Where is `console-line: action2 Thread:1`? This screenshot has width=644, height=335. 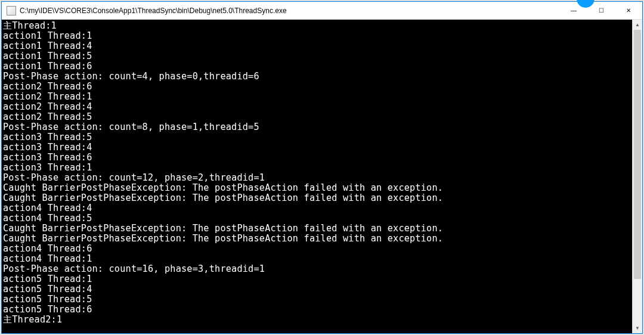
console-line: action2 Thread:1 is located at coordinates (317, 97).